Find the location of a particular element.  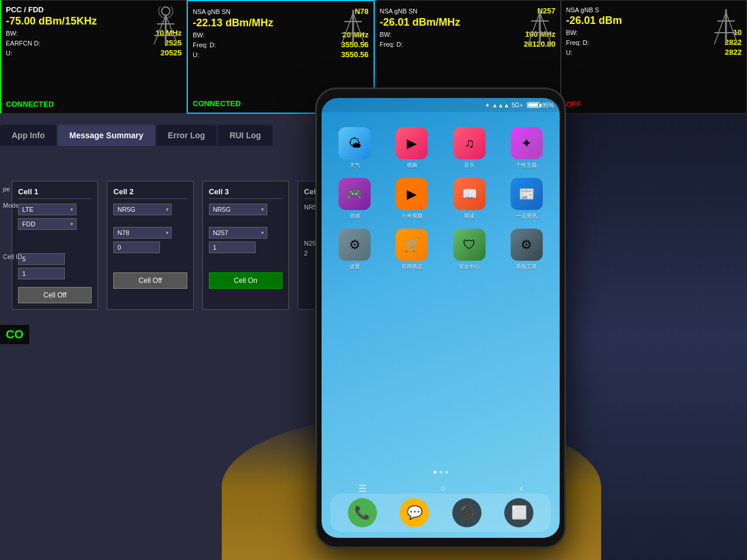

phone-dock: 📞 💬 ⚫ ⬜ is located at coordinates (441, 513).